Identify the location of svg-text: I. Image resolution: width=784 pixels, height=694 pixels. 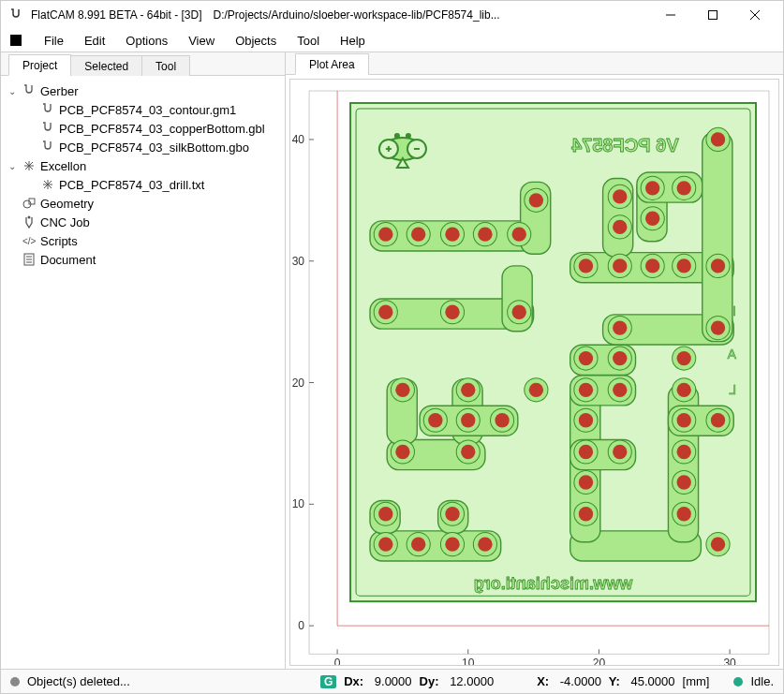
(734, 311).